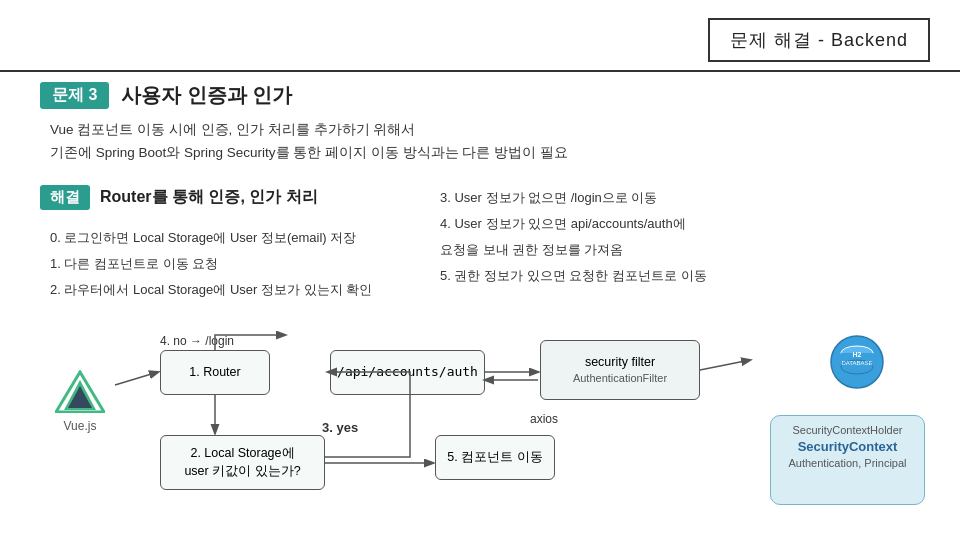  What do you see at coordinates (848, 460) in the screenshot?
I see `security-context-box: SecurityContextHolder SecurityContext Au…` at bounding box center [848, 460].